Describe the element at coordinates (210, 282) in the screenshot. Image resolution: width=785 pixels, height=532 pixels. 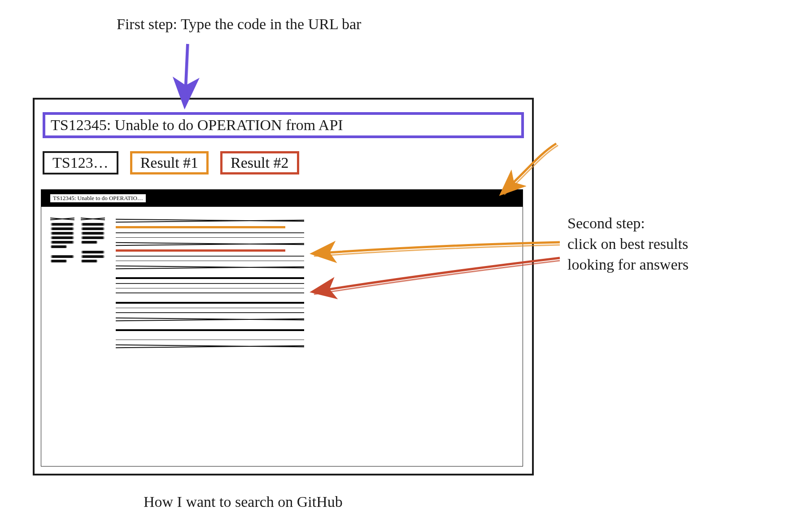
I see `results-content` at that location.